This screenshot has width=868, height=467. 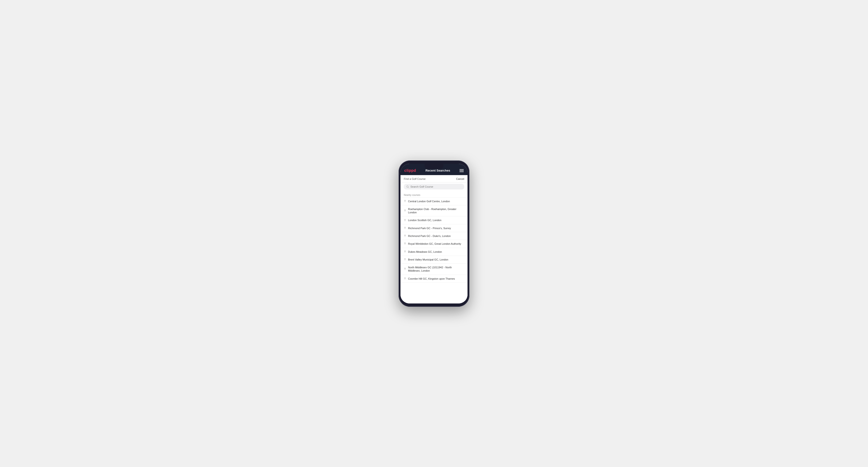 What do you see at coordinates (429, 228) in the screenshot?
I see `course-name: Richmond Park GC - Prince's, Surrey` at bounding box center [429, 228].